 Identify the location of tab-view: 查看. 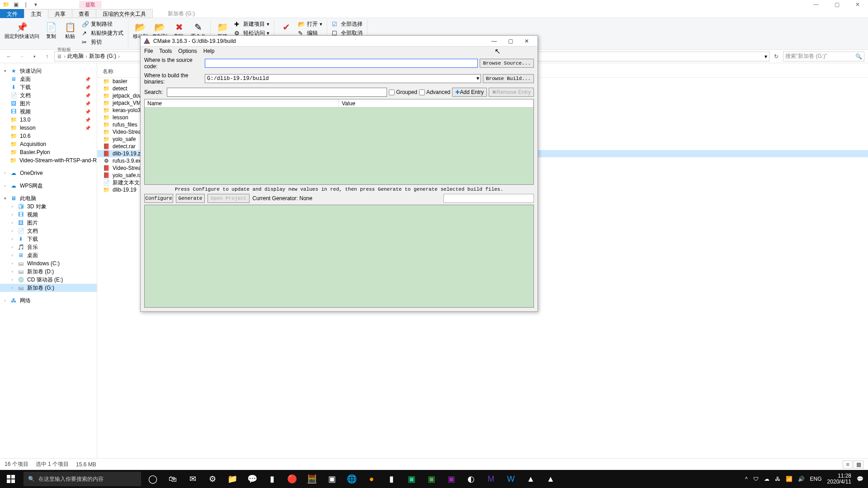
(84, 14).